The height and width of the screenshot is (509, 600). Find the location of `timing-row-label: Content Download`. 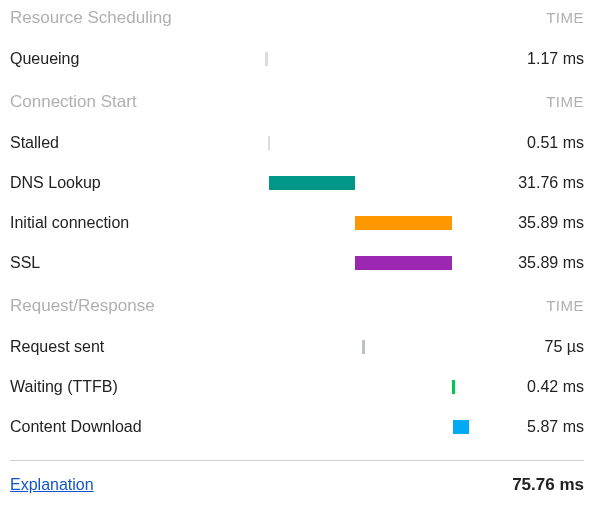

timing-row-label: Content Download is located at coordinates (138, 427).